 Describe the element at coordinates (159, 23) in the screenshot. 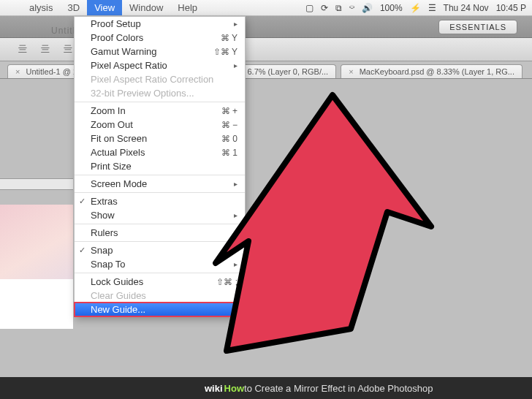

I see `menu-item-proof-setup: Proof Setup` at that location.